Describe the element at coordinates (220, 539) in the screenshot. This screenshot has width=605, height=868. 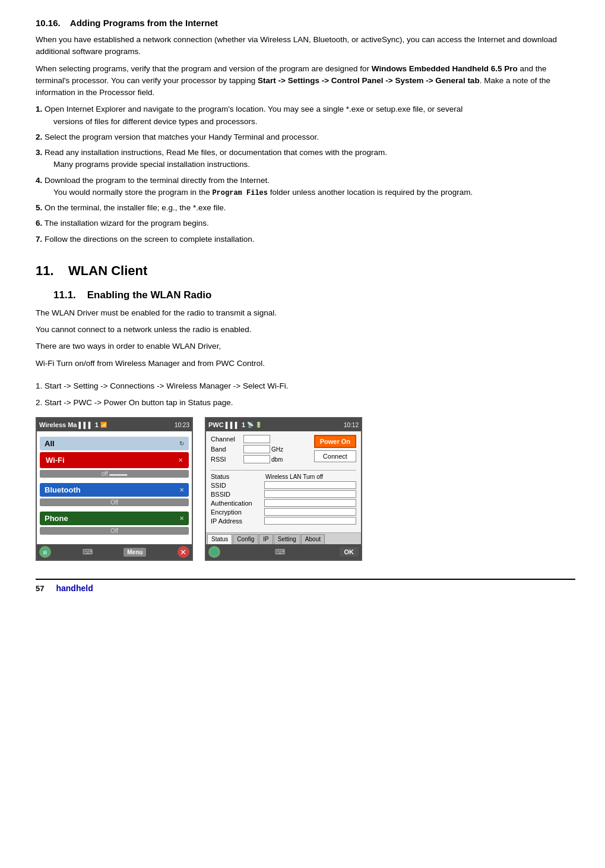
I see `pwc-tab-status: Status` at that location.